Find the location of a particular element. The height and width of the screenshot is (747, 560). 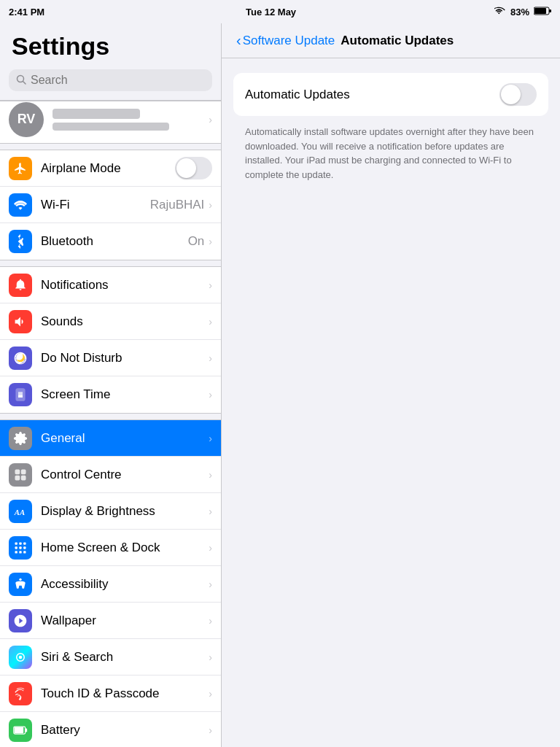

sounds-chevron: › is located at coordinates (210, 322).